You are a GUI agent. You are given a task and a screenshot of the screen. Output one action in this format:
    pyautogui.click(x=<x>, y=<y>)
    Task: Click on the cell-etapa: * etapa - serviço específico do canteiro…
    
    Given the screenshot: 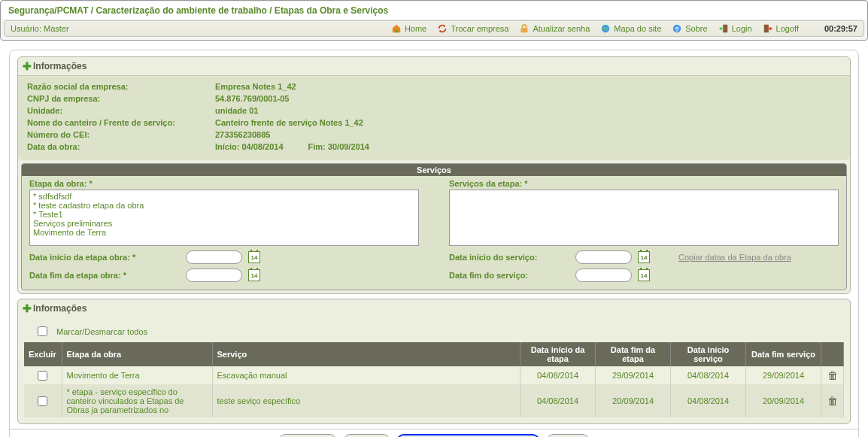 What is the action you would take?
    pyautogui.click(x=137, y=401)
    